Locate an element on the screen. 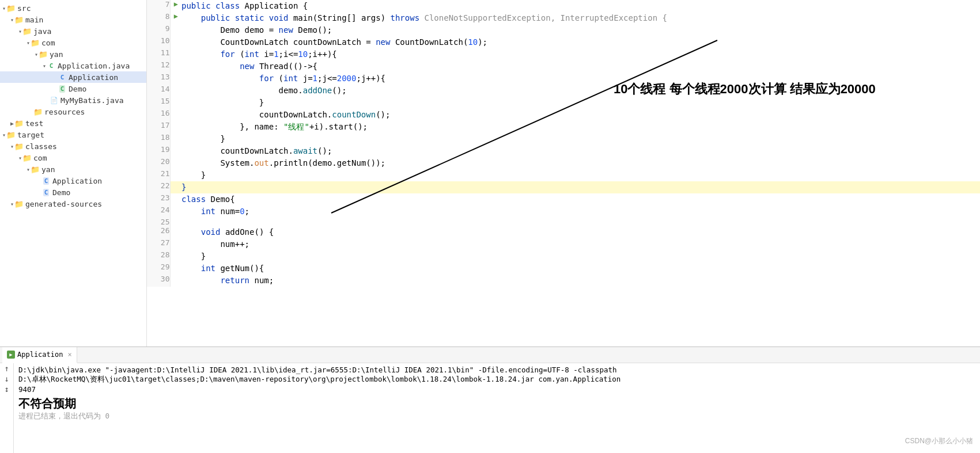 The width and height of the screenshot is (980, 453). code-line-11: 11 for (int i=1;i<=10;i++){ is located at coordinates (563, 54).